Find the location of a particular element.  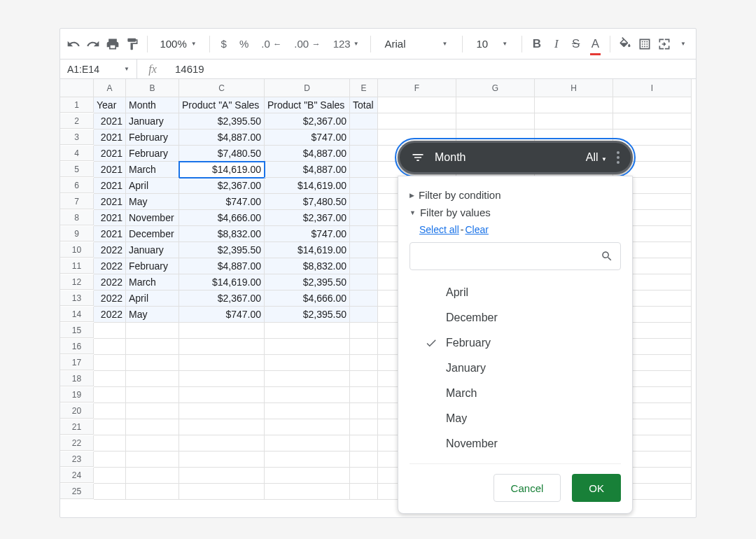

italic-button: I is located at coordinates (556, 44).